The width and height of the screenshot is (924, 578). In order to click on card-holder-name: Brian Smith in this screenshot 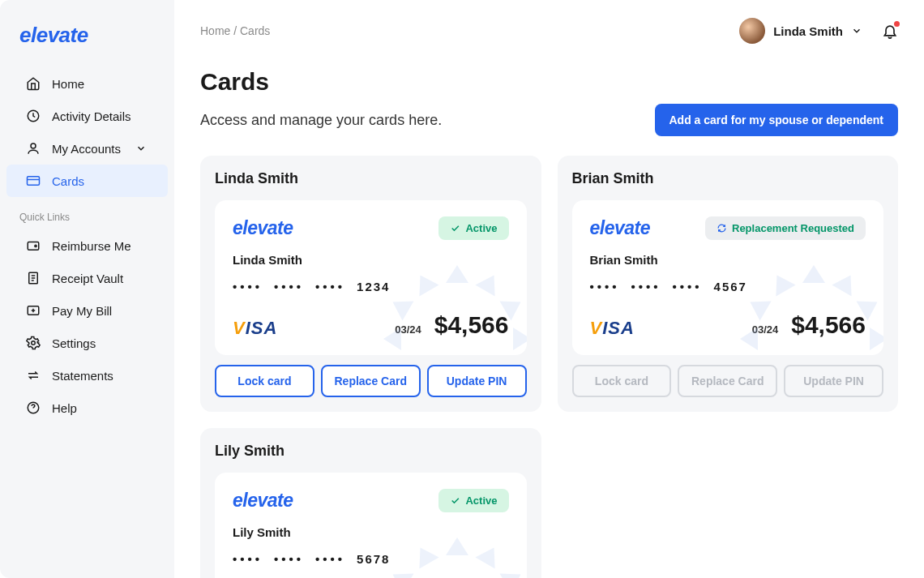, I will do `click(728, 259)`.